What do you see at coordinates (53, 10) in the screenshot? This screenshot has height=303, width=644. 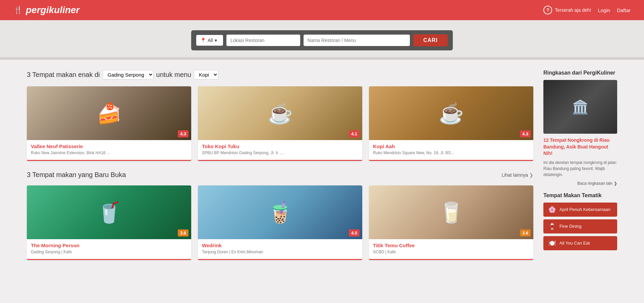 I see `logo-text: pergikuliner` at bounding box center [53, 10].